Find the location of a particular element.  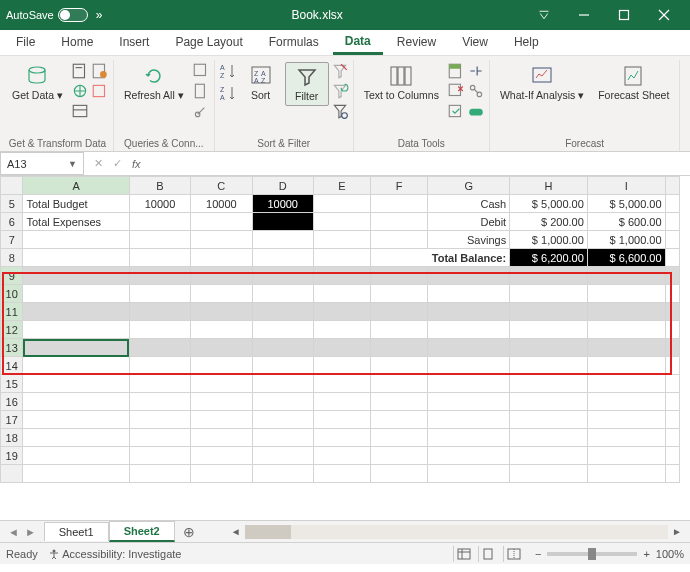

tab-view: View is located at coordinates (475, 42).